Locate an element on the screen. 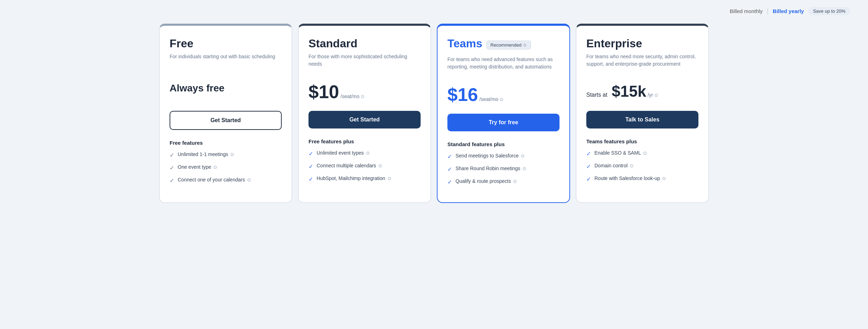  plan-enterprise: Enterprise For teams who need more secur… is located at coordinates (642, 113).